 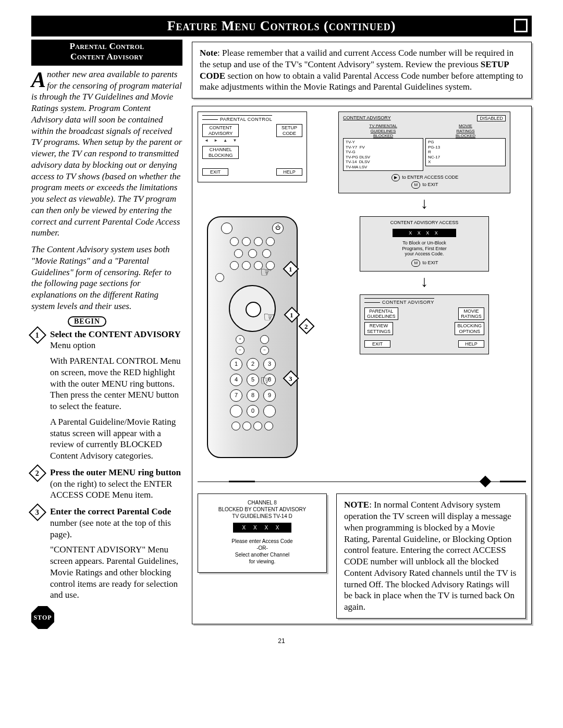 What do you see at coordinates (38, 335) in the screenshot?
I see `step-1-icon: 1` at bounding box center [38, 335].